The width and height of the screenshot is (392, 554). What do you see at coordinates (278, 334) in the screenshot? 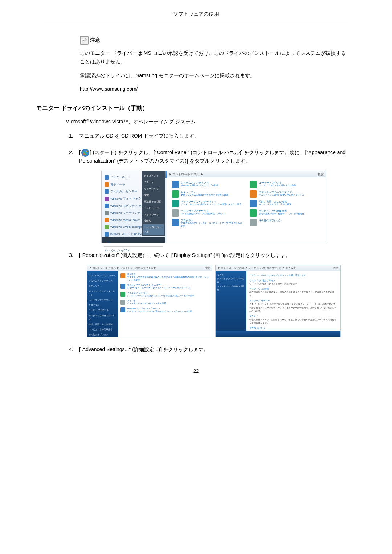
I see `bottom-strip` at bounding box center [278, 334].